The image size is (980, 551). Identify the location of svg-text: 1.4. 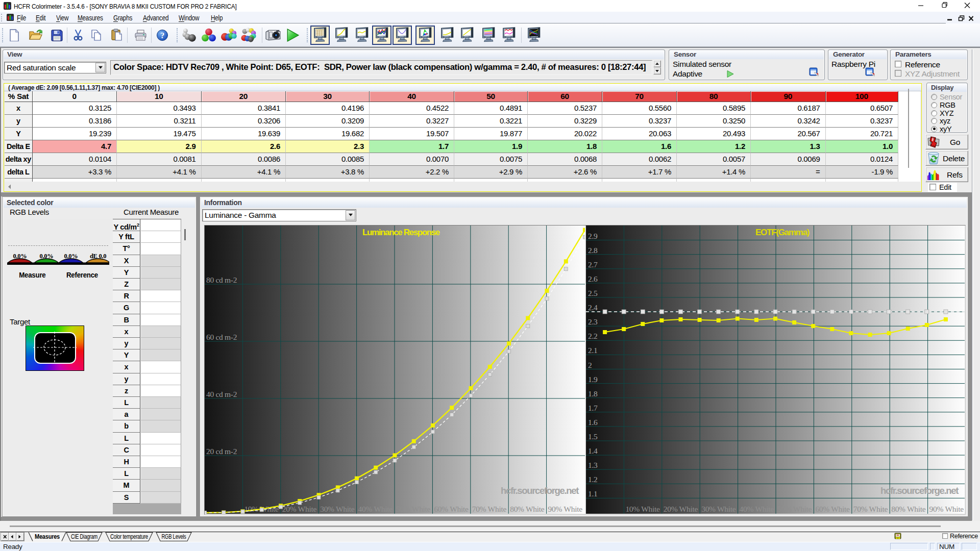
(593, 451).